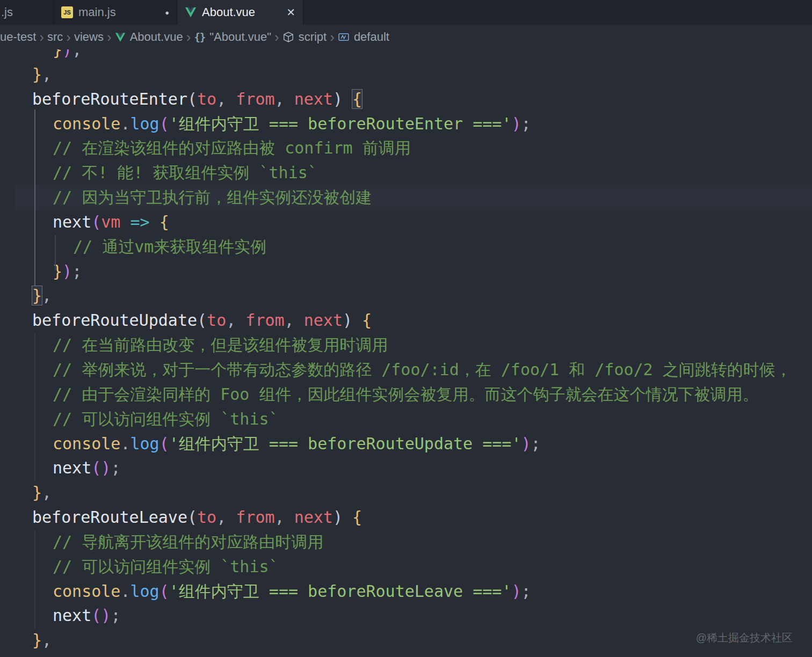 This screenshot has width=812, height=657. I want to click on code-token: // 在渲染该组件的对应路由被 confirm 前调用, so click(232, 148).